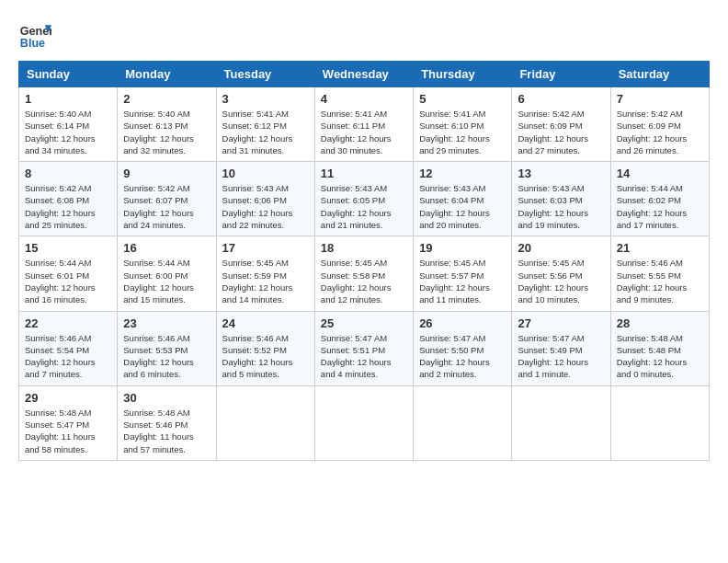  Describe the element at coordinates (167, 348) in the screenshot. I see `day-cell-23: 23Sunrise: 5:46 AM Sunset: 5:53 PM Dayli…` at that location.